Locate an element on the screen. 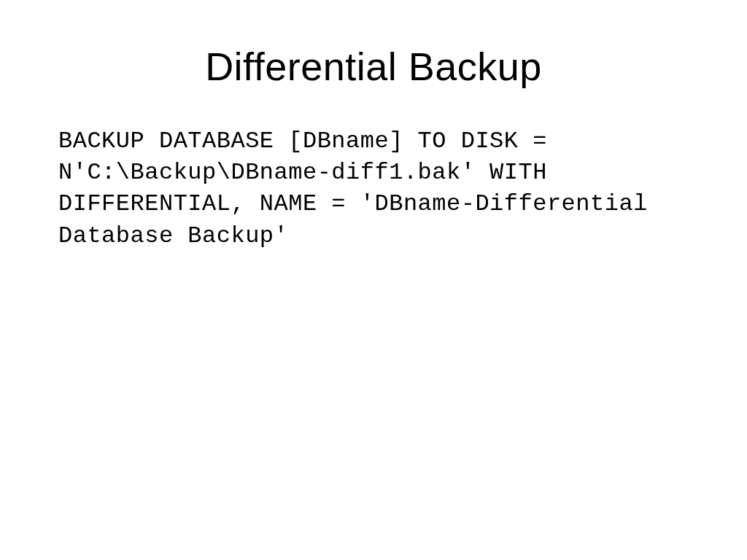  slide-title: Differential Backup is located at coordinates (374, 66).